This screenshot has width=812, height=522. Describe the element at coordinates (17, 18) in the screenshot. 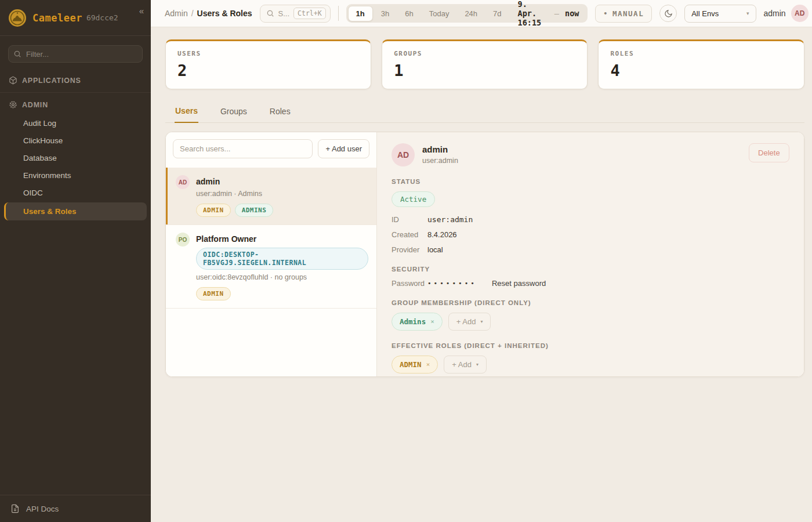

I see `cameleer-logo-icon` at that location.